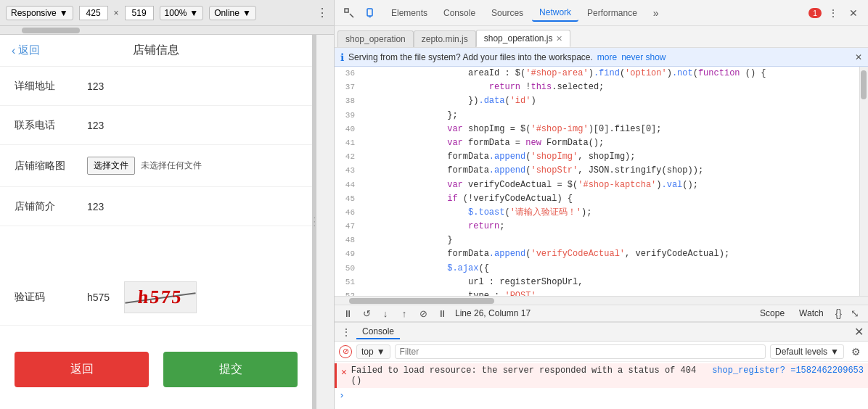  Describe the element at coordinates (348, 241) in the screenshot. I see `line-number: 48` at that location.